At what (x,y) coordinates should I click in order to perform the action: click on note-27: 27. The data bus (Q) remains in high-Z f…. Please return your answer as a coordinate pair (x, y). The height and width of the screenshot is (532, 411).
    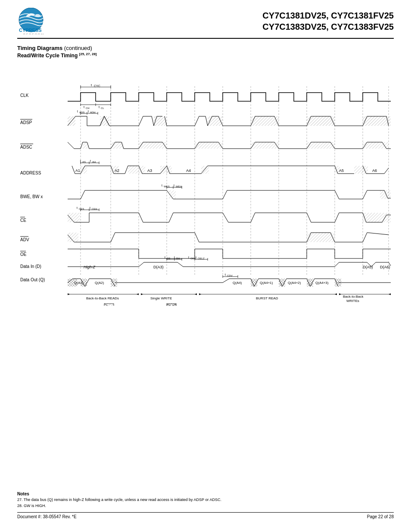
    Looking at the image, I should click on (206, 500).